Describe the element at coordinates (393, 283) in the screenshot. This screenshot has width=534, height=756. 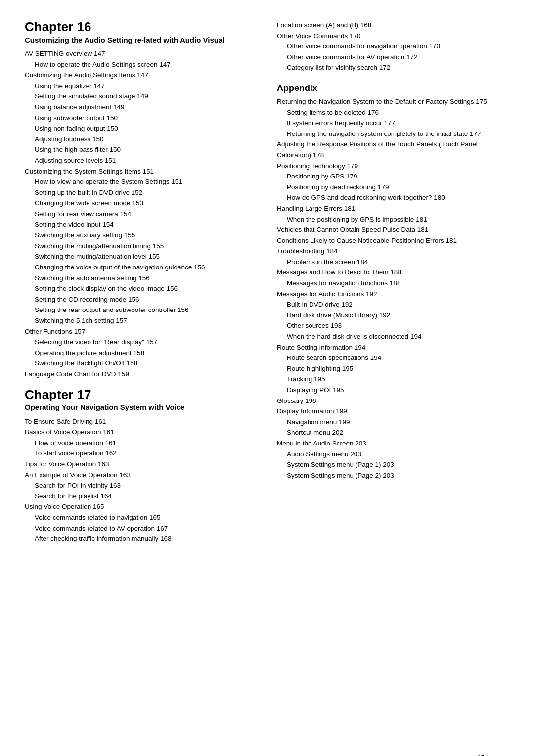
I see `list-item: Messages for navigation functions 188` at that location.